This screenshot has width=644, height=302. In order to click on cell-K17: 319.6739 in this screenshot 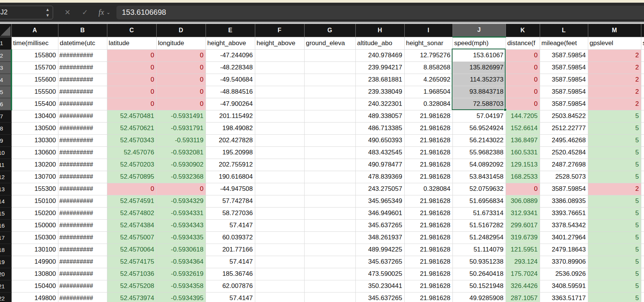, I will do `click(523, 238)`.